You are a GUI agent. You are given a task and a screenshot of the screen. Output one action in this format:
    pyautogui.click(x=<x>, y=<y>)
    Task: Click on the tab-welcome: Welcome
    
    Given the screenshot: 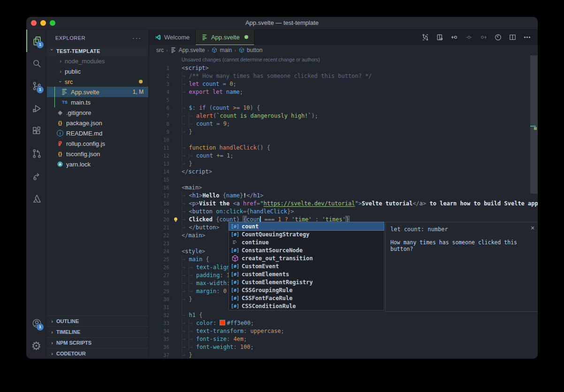 What is the action you would take?
    pyautogui.click(x=172, y=38)
    